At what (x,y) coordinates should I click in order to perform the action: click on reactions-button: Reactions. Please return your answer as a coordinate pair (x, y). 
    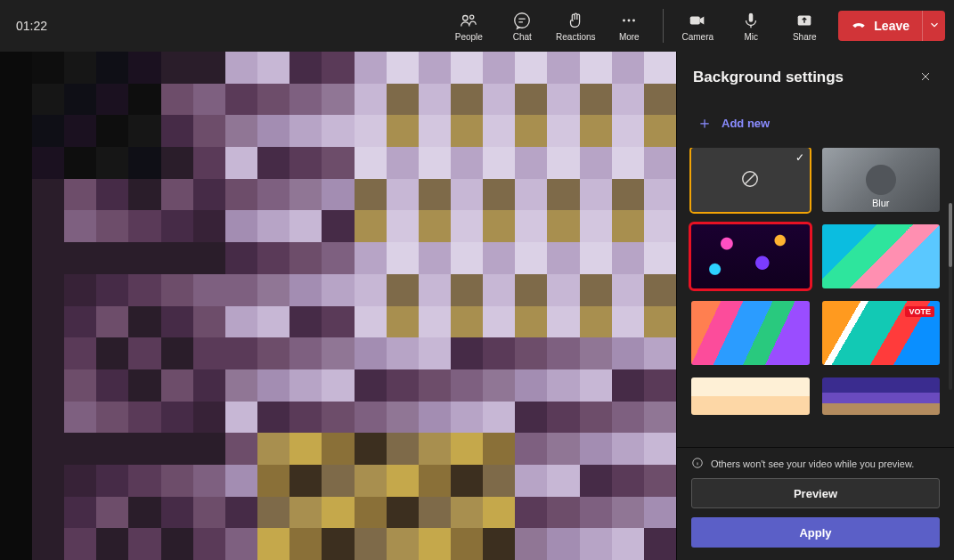
    Looking at the image, I should click on (575, 26).